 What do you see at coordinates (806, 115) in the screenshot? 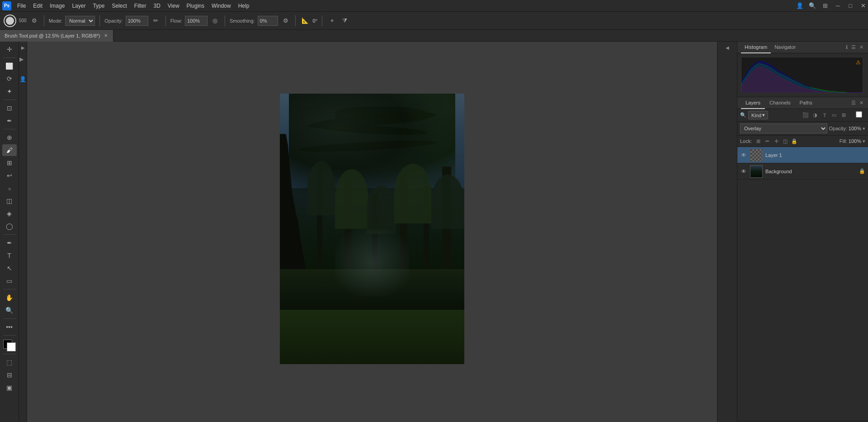
I see `filter-pixel-icon: ⬛` at bounding box center [806, 115].